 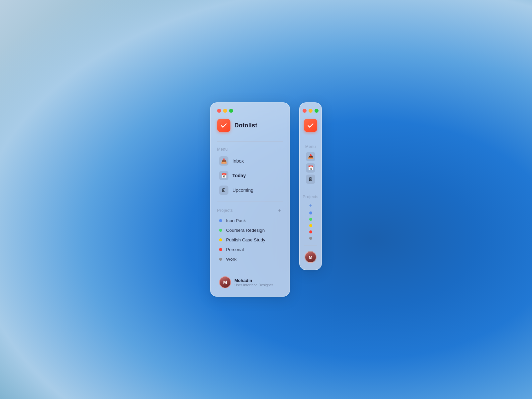 What do you see at coordinates (311, 205) in the screenshot?
I see `collapsed-add-project-button: +` at bounding box center [311, 205].